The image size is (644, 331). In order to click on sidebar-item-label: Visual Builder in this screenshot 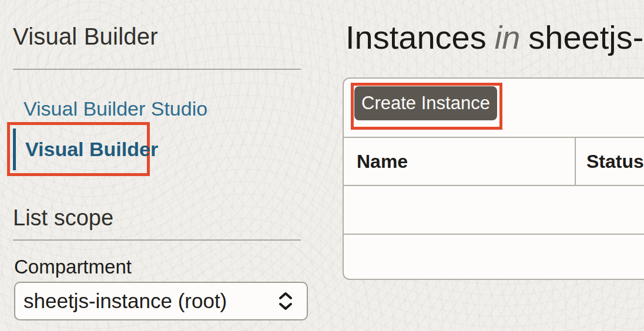, I will do `click(92, 149)`.